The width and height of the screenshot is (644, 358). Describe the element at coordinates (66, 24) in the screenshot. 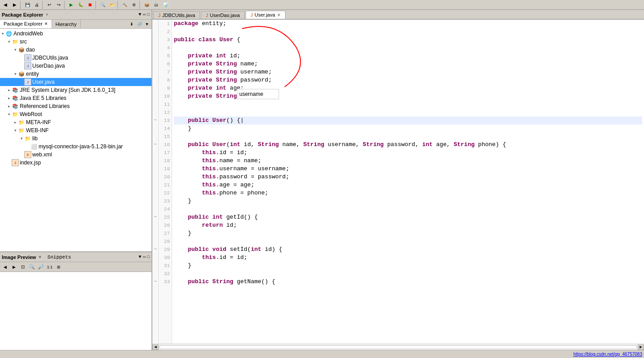

I see `tab-hierarchy: Hierarchy` at that location.